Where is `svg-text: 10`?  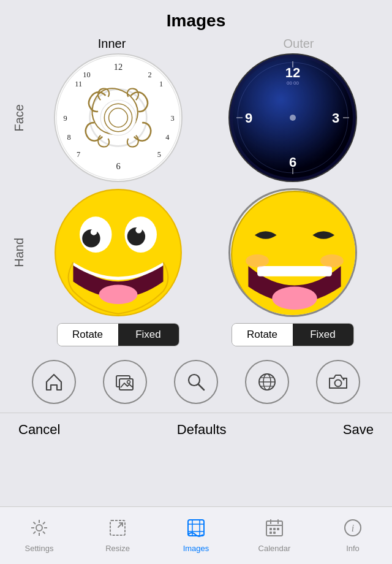 svg-text: 10 is located at coordinates (86, 75).